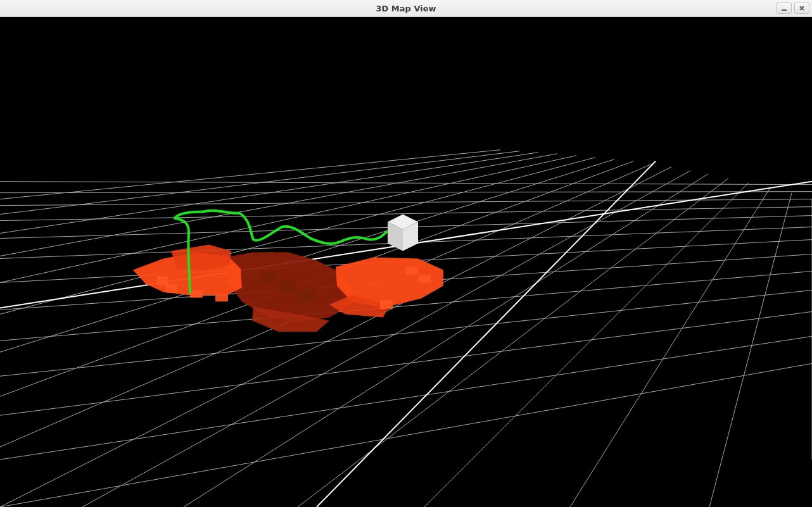 Image resolution: width=812 pixels, height=507 pixels. I want to click on close-icon, so click(802, 8).